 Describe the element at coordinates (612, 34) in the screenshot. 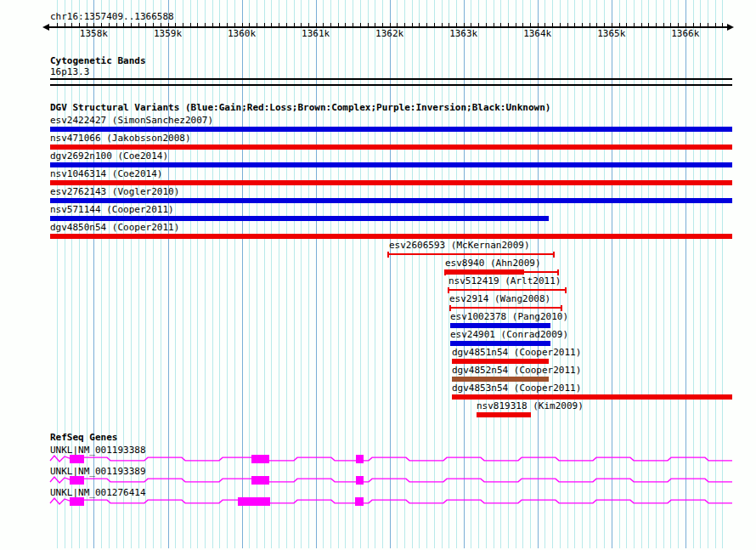

I see `ruler-tick-label: 1365k` at that location.